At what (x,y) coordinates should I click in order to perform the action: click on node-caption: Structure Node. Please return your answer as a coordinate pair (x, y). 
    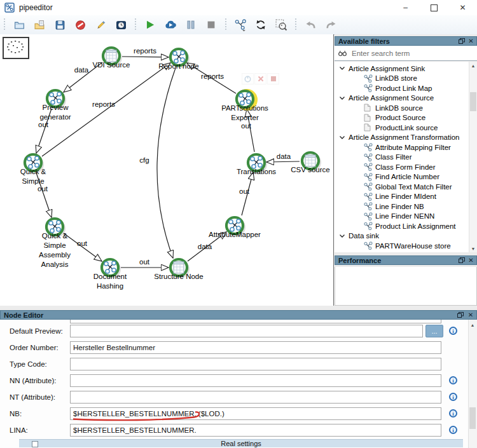
    Looking at the image, I should click on (178, 276).